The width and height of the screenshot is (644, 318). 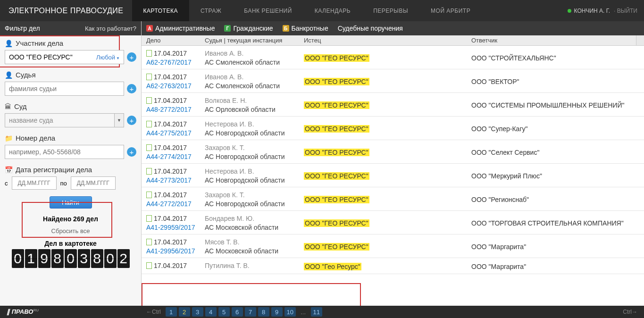 I want to click on chevron-down-icon: ▼, so click(x=119, y=120).